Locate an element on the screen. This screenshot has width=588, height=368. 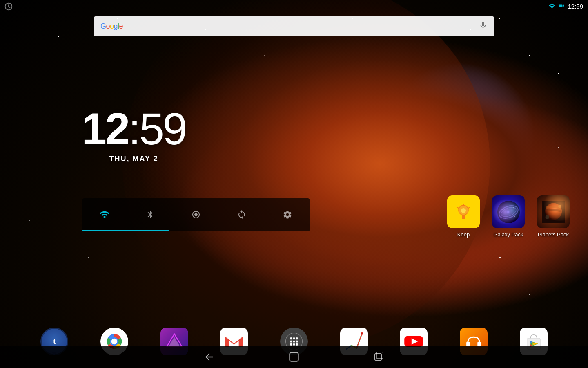
app-planets-pack: Planets Pack is located at coordinates (553, 217).